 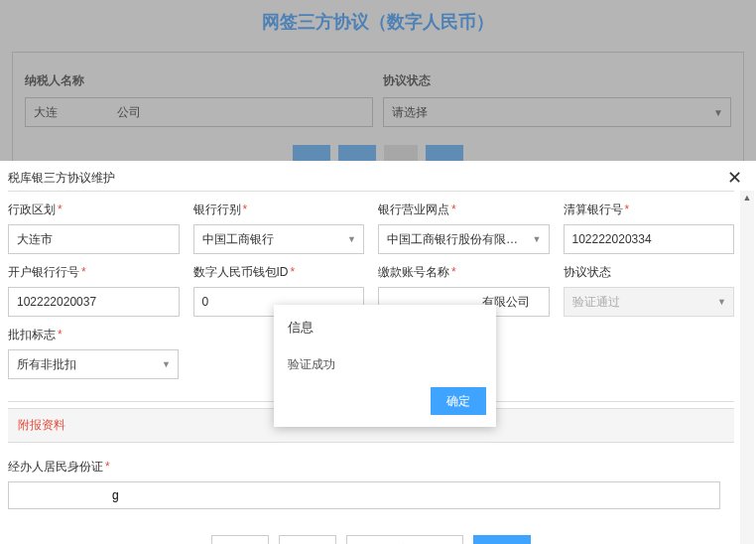 I want to click on id-doc-file-input, so click(x=364, y=495).